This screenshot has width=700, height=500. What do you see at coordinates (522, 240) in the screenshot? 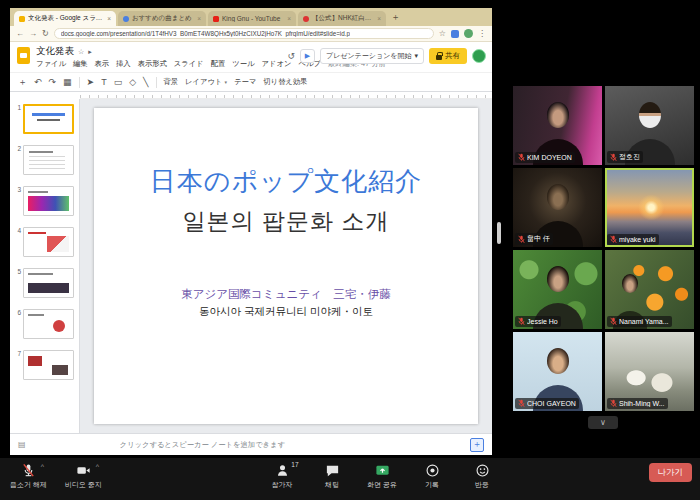
I see `muted-mic-icon` at bounding box center [522, 240].